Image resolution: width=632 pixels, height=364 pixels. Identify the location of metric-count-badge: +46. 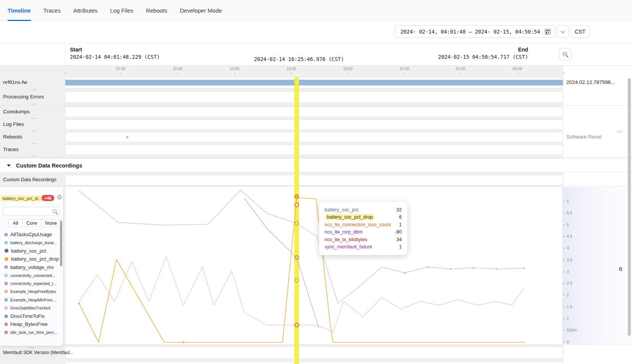
(48, 198).